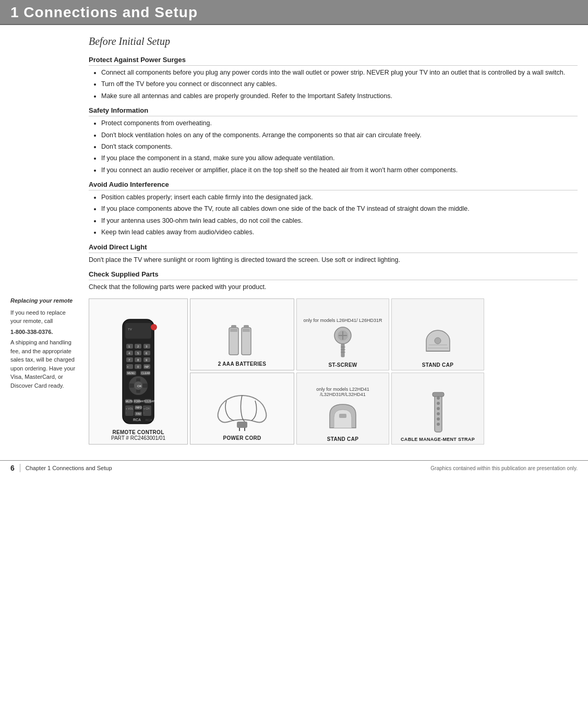  I want to click on sidebar-text2: A shipping and handling fee, and the app…, so click(44, 364).